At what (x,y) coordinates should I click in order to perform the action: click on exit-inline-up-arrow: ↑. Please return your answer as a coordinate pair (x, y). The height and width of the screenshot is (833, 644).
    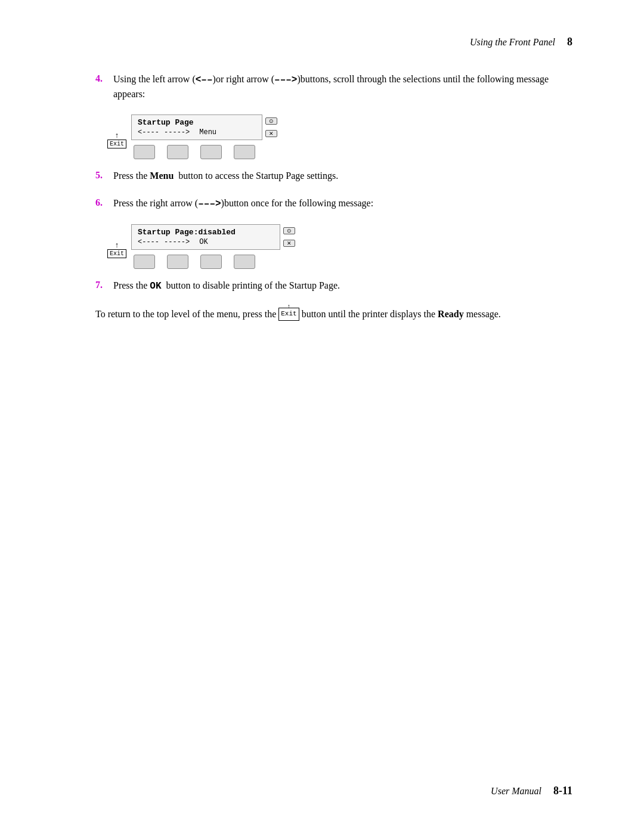
    Looking at the image, I should click on (289, 307).